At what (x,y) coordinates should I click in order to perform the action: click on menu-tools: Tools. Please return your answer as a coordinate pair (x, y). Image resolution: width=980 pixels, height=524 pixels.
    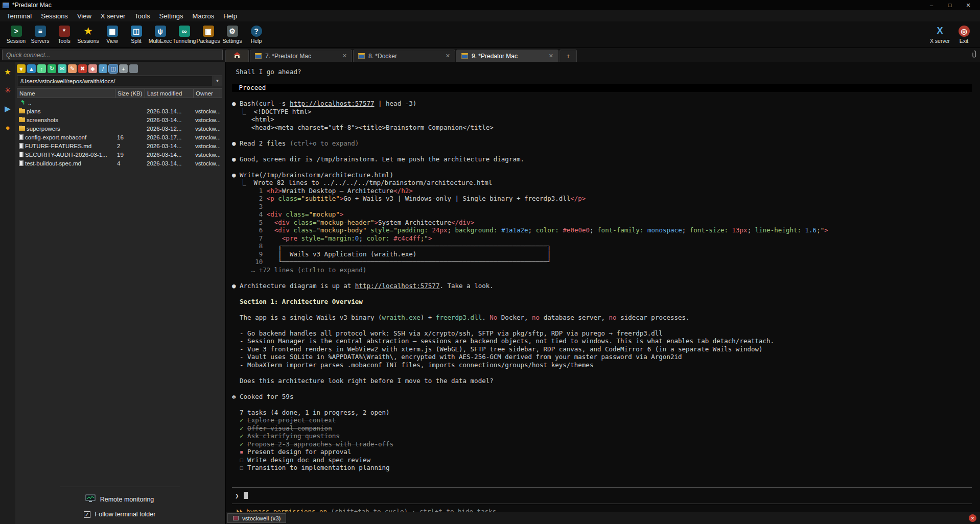
    Looking at the image, I should click on (142, 16).